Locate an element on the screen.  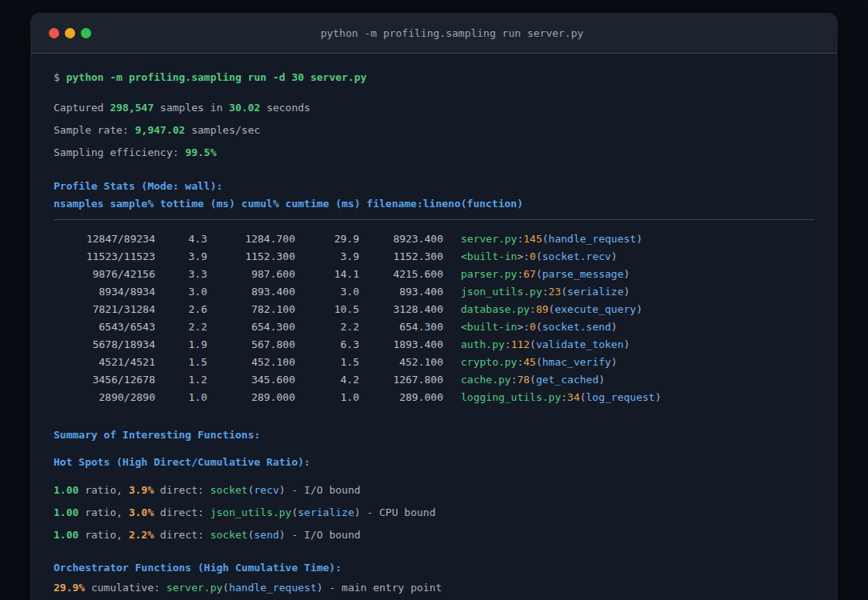
file-reference: parser.py:67(parse_message) is located at coordinates (546, 274).